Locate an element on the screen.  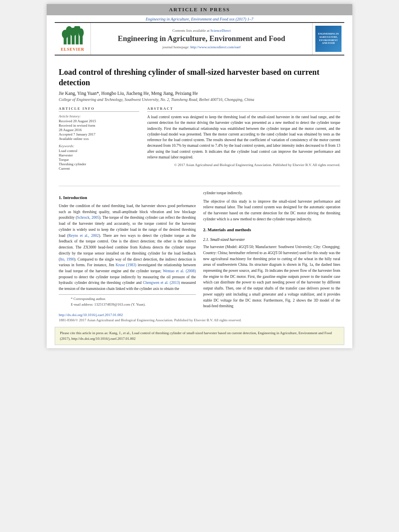
info-abstract-section: ARTICLE INFO Article history: Received 2… is located at coordinates (200, 140).